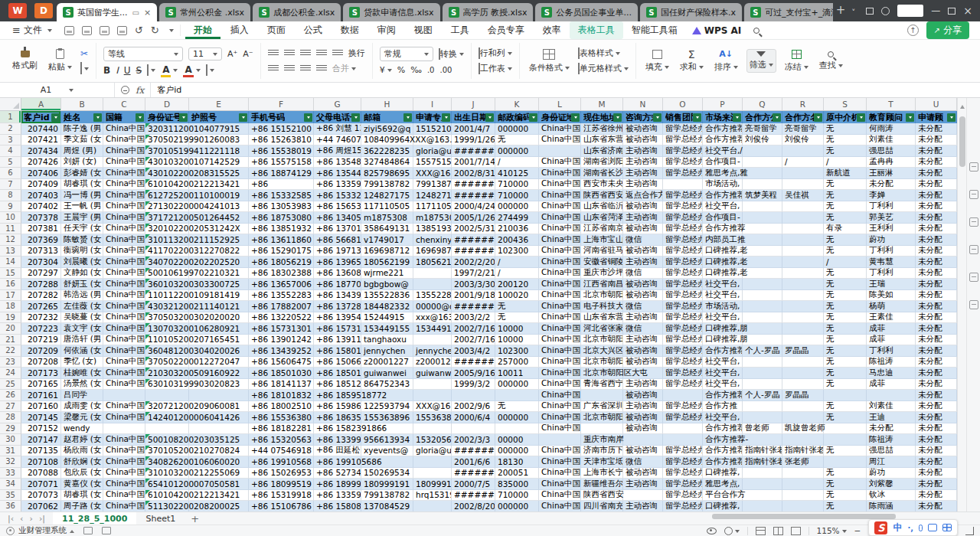 The width and height of the screenshot is (980, 536). I want to click on cell-D27: 320721200209060081, so click(167, 407).